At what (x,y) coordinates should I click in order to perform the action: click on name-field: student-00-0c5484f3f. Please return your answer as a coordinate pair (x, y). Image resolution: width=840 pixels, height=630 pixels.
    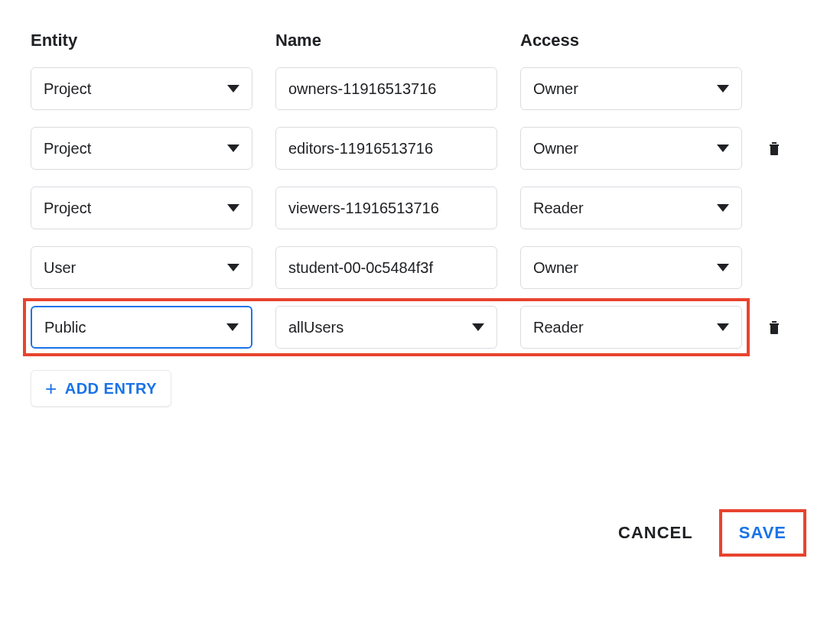
    Looking at the image, I should click on (386, 268).